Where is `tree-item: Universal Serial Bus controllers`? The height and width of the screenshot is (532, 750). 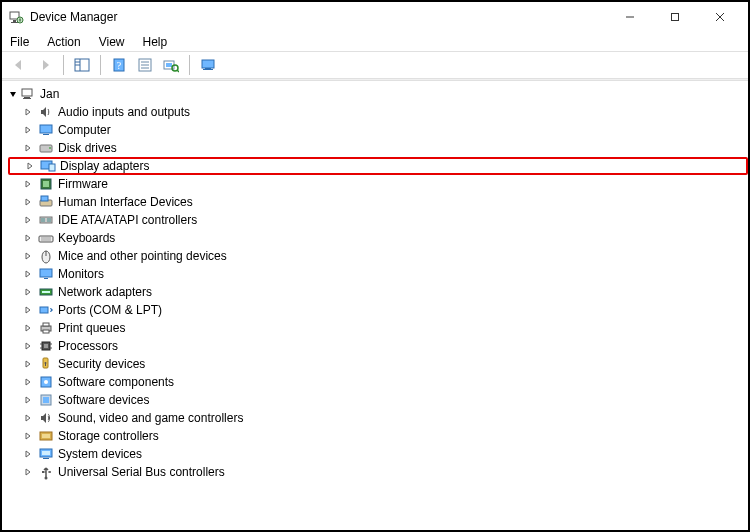 tree-item: Universal Serial Bus controllers is located at coordinates (377, 472).